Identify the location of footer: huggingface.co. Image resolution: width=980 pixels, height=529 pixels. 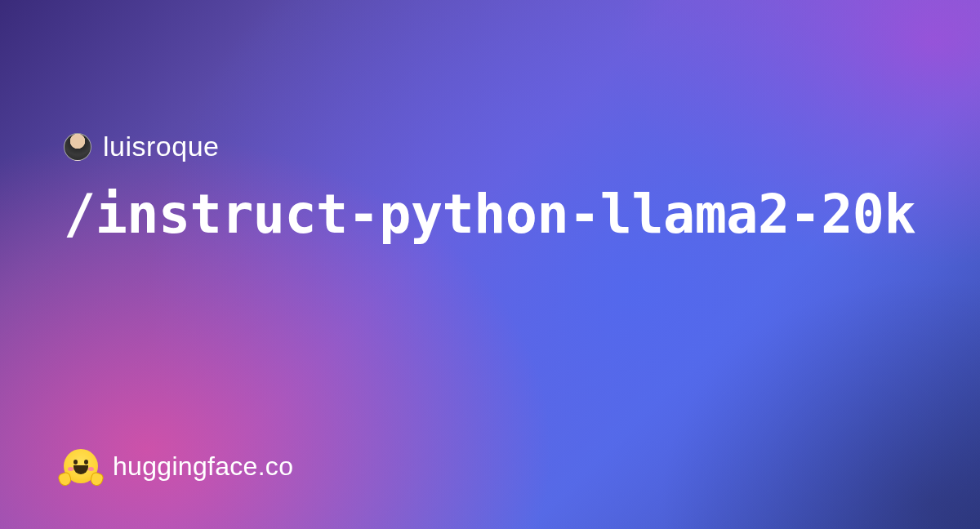
(178, 466).